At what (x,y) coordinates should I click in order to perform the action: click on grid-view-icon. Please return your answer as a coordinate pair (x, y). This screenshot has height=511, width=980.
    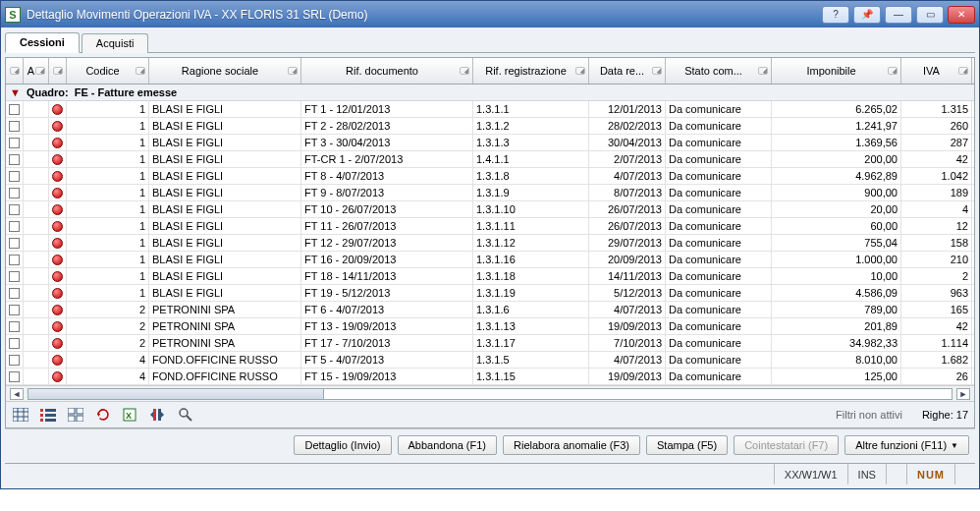
    Looking at the image, I should click on (21, 415).